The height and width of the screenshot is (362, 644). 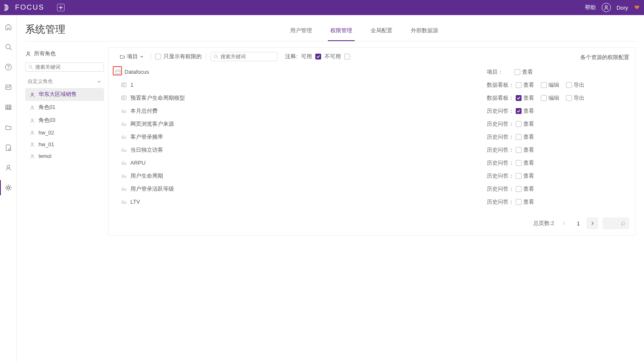 I want to click on tab-1: 权限管理, so click(x=341, y=33).